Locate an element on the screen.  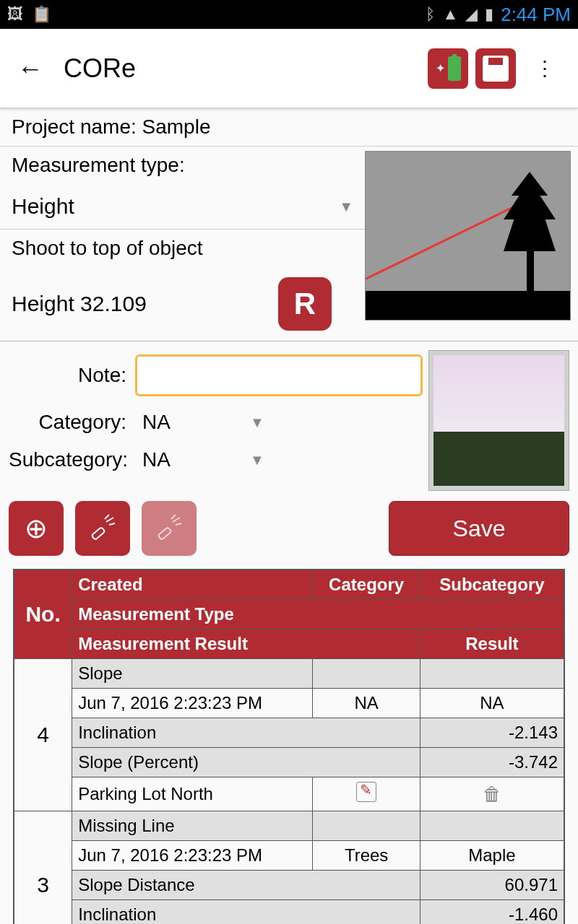
project-info: Project name: Sample is located at coordinates (289, 127).